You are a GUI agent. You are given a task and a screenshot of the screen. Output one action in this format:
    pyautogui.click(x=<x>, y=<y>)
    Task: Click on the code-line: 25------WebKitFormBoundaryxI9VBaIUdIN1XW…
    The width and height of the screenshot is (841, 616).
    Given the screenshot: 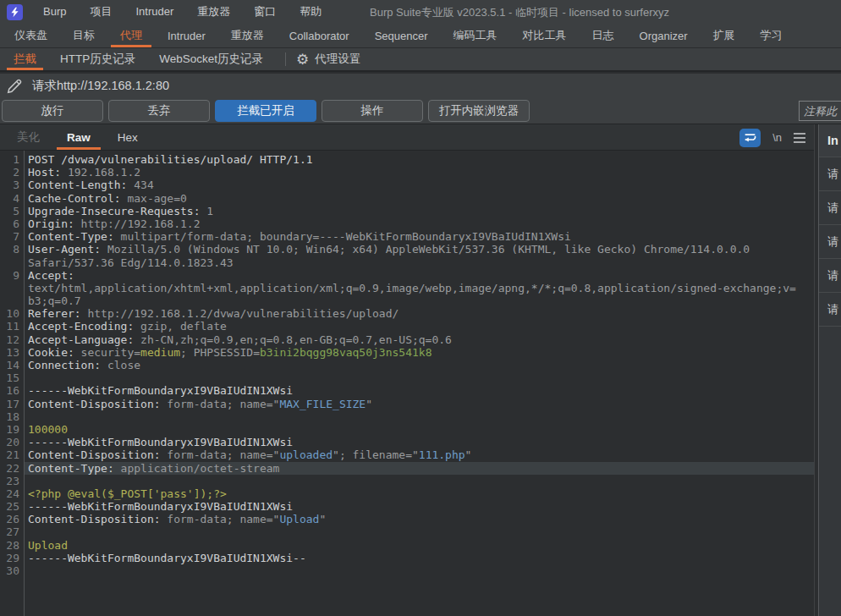 What is the action you would take?
    pyautogui.click(x=407, y=506)
    